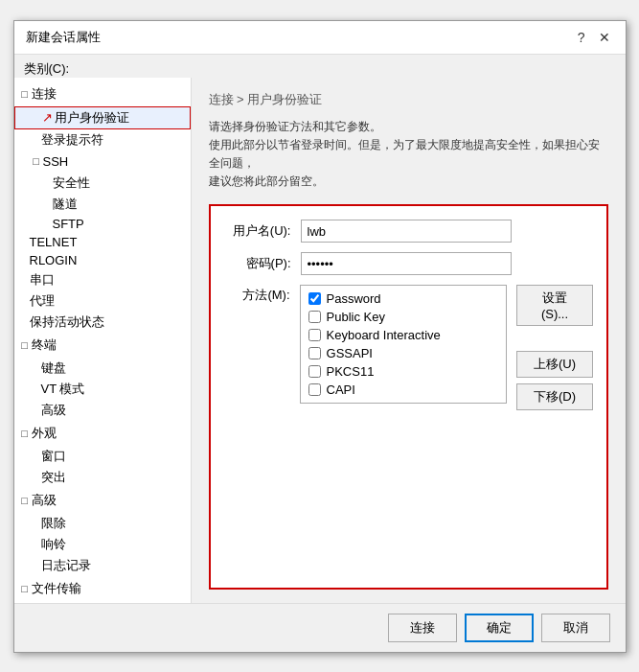  I want to click on method-item-CAPI: CAPI, so click(404, 389).